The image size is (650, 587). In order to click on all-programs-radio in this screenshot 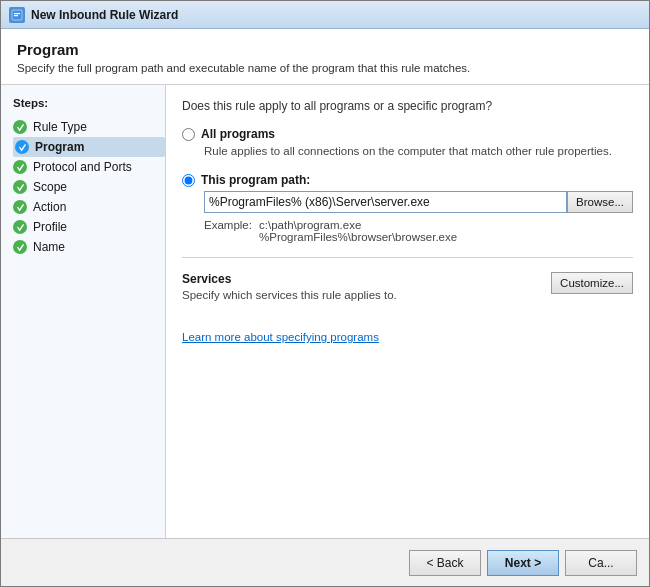, I will do `click(188, 134)`.